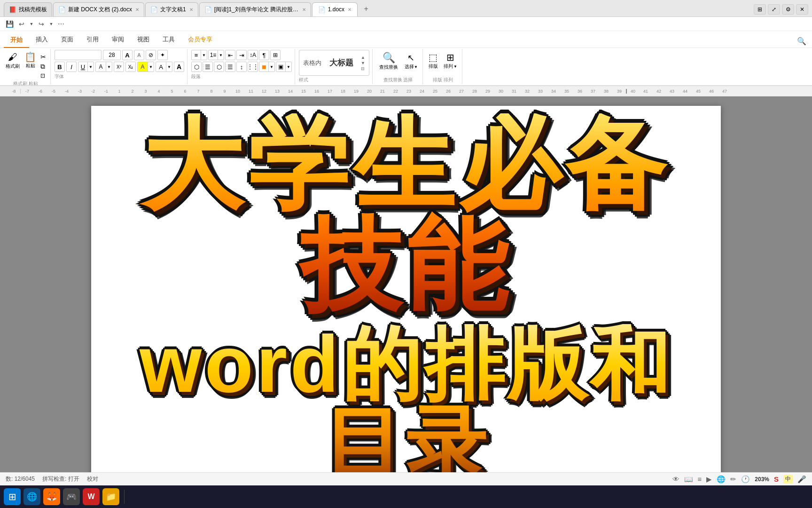  Describe the element at coordinates (213, 55) in the screenshot. I see `numbering-btn: 1≡` at that location.